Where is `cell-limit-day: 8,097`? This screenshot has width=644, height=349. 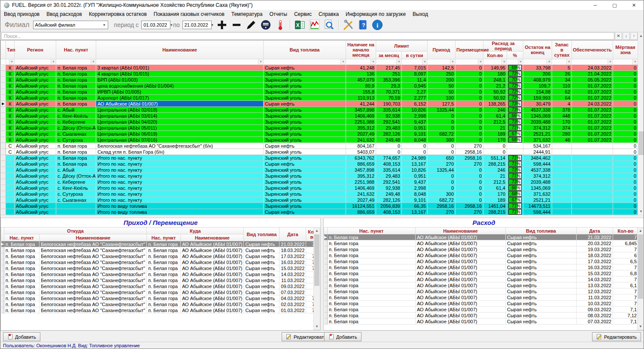
cell-limit-day: 8,097 is located at coordinates (415, 74).